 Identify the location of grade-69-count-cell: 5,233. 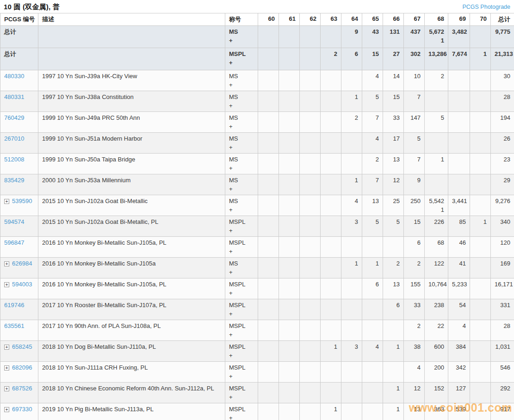
(459, 289).